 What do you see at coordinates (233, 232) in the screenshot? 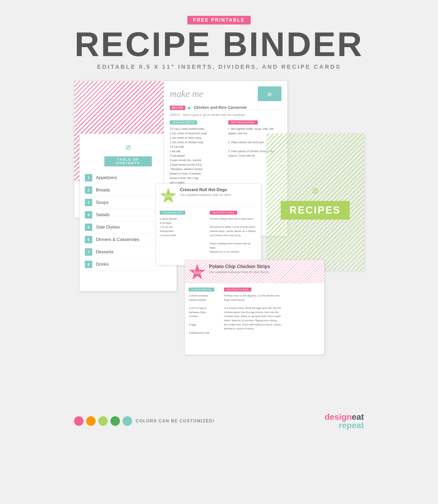
I see `crescent-instructions-col: INSTRUCTIONS Cut four cheese slice into …` at bounding box center [233, 232].